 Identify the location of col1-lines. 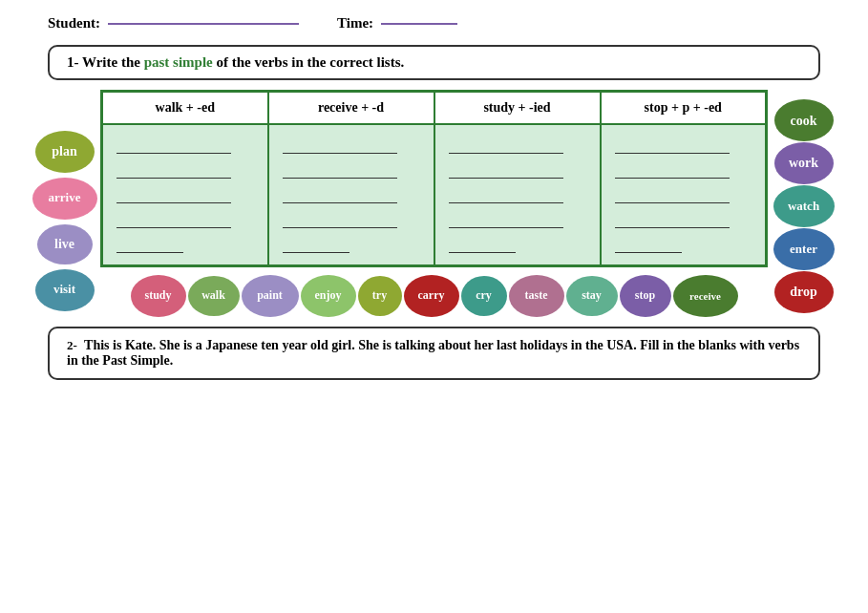
(185, 197).